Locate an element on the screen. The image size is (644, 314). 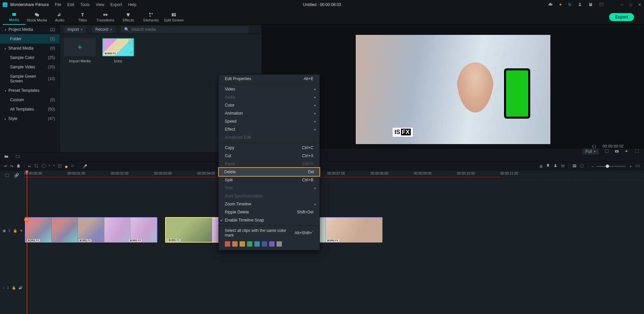
voiceover-icon: 🎤 is located at coordinates (85, 167).